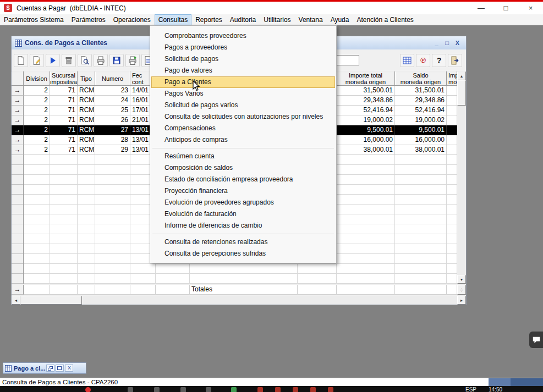  What do you see at coordinates (462, 300) in the screenshot?
I see `scroll-right-button: ►` at bounding box center [462, 300].